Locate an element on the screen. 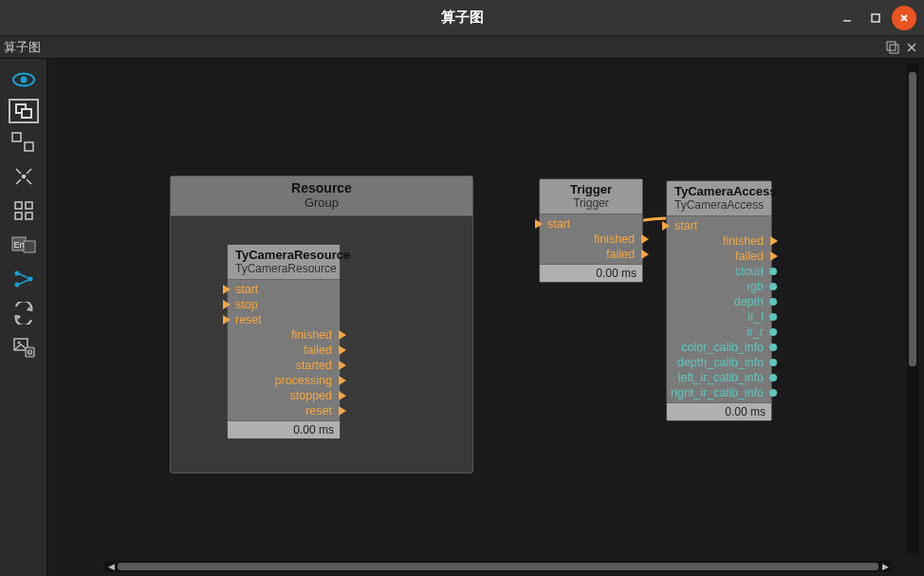 The height and width of the screenshot is (576, 924). node-tycameraaccess: TyCameraAccess TyCameraAccess start fini… is located at coordinates (719, 301).